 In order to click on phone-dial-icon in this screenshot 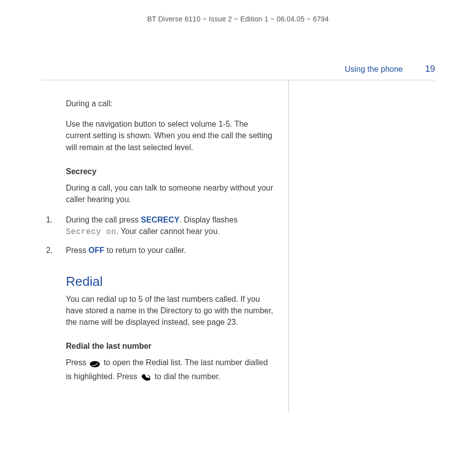, I will do `click(146, 379)`.